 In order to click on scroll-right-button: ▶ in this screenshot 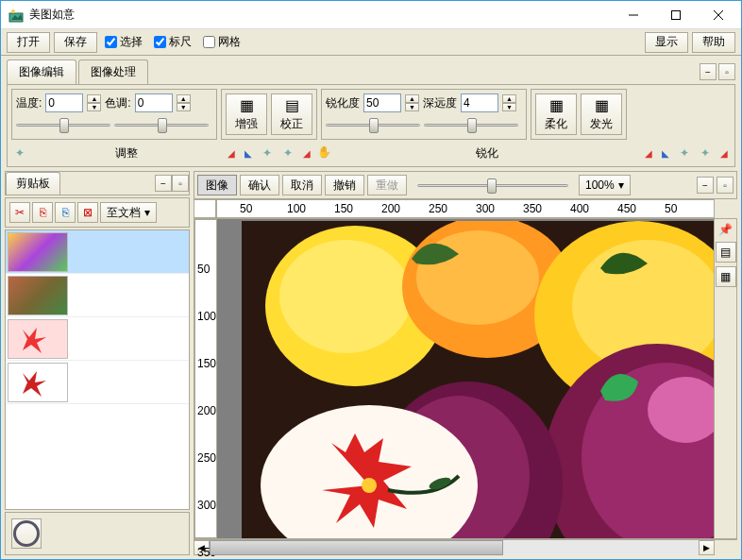, I will do `click(706, 548)`.